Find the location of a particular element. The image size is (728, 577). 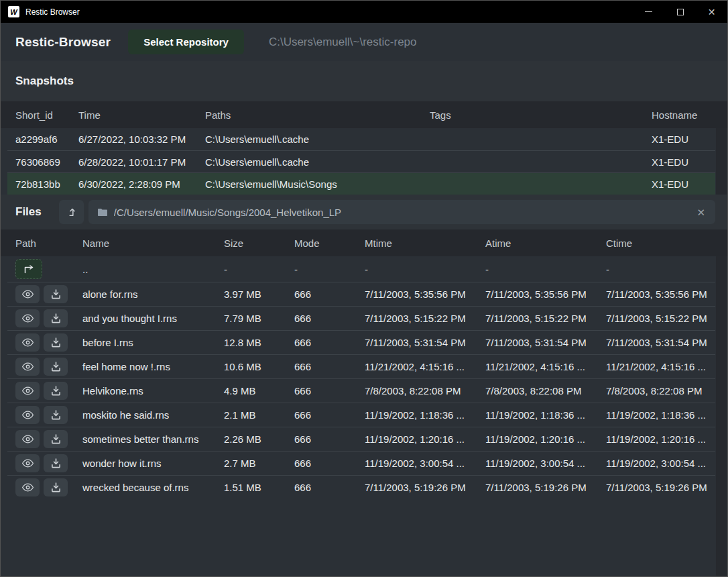

column-path: Path is located at coordinates (41, 243).